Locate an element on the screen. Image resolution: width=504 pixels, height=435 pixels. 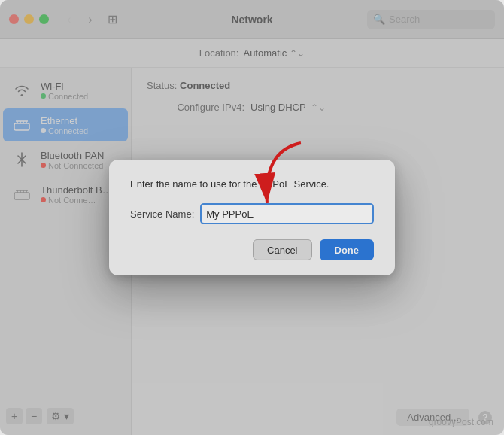
dialog-service-name-label: Service Name: is located at coordinates (162, 214).